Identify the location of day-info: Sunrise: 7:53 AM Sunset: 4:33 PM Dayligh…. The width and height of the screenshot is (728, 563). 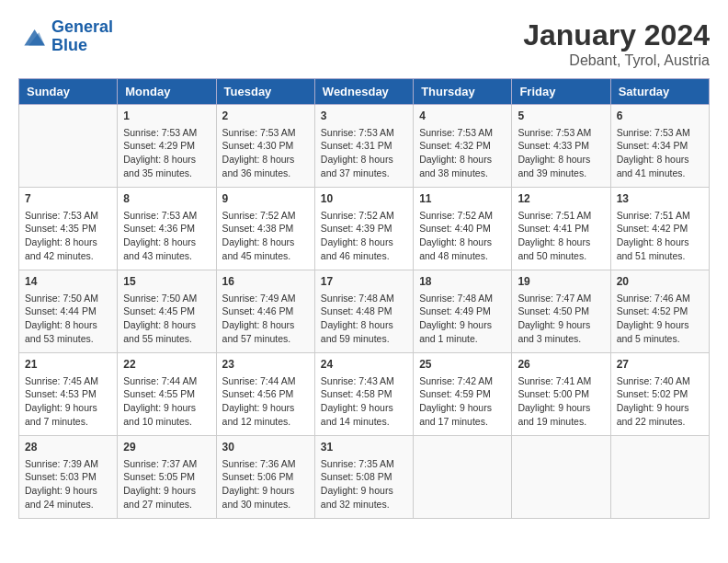
(561, 153).